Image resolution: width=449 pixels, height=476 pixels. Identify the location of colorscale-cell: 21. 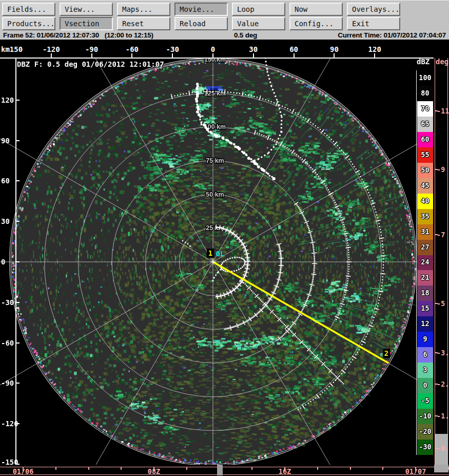
(425, 278).